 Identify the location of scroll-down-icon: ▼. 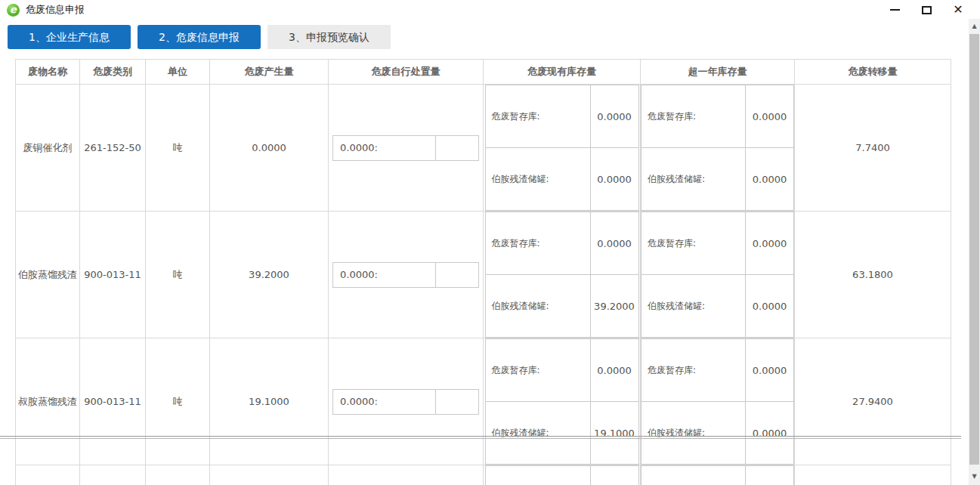
(975, 476).